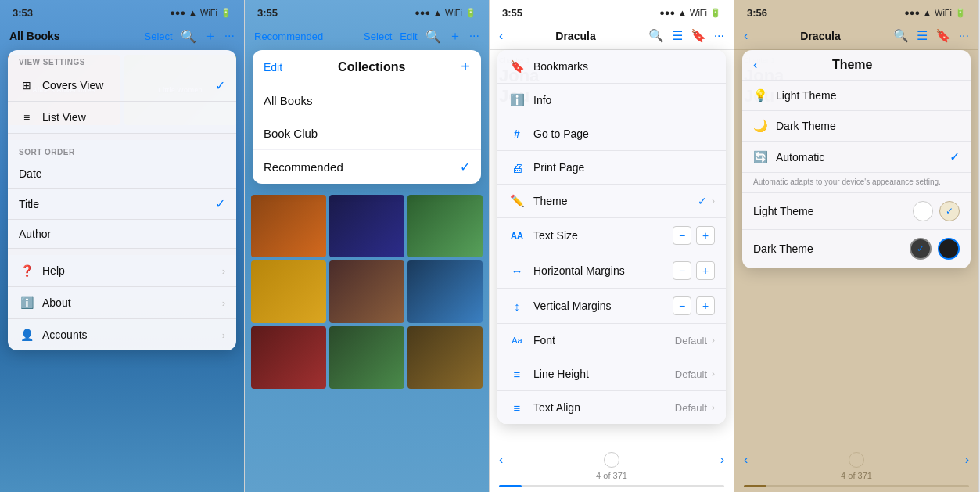 The width and height of the screenshot is (980, 492). I want to click on text-size-menu-item: AA Text Size − +, so click(612, 236).